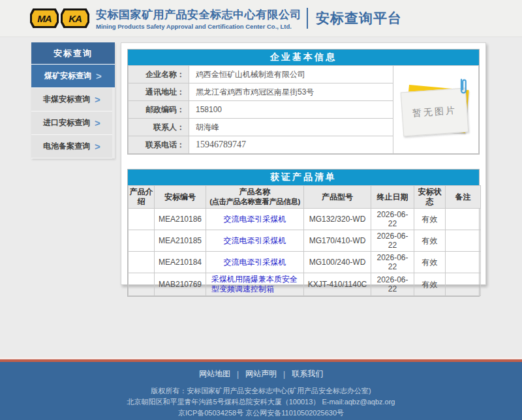  What do you see at coordinates (393, 197) in the screenshot?
I see `col-end-date: 终止日期` at bounding box center [393, 197].